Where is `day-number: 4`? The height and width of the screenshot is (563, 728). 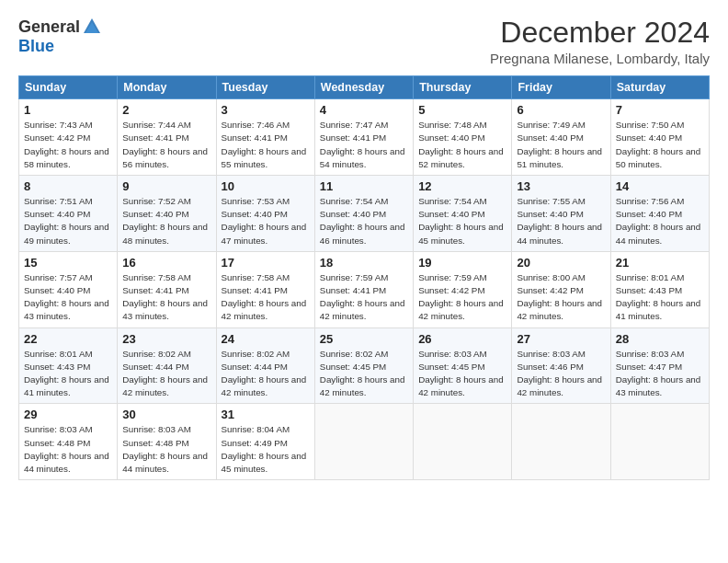 day-number: 4 is located at coordinates (364, 110).